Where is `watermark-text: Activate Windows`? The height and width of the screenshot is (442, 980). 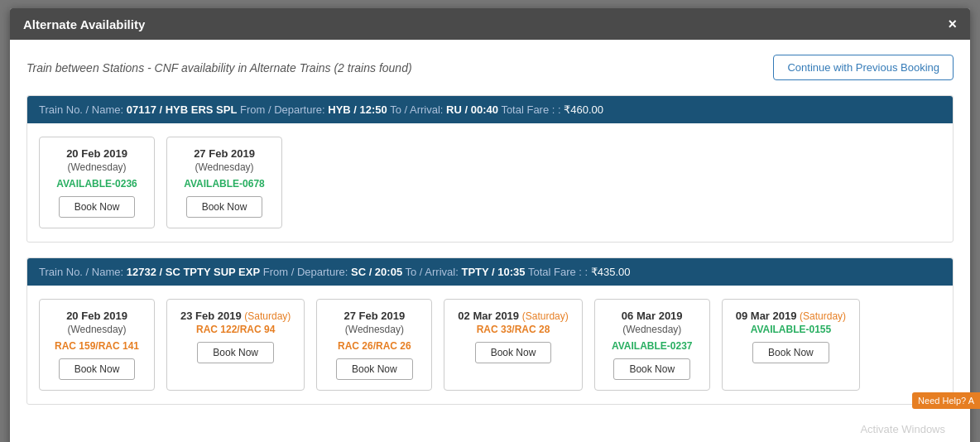
watermark-text: Activate Windows is located at coordinates (490, 430).